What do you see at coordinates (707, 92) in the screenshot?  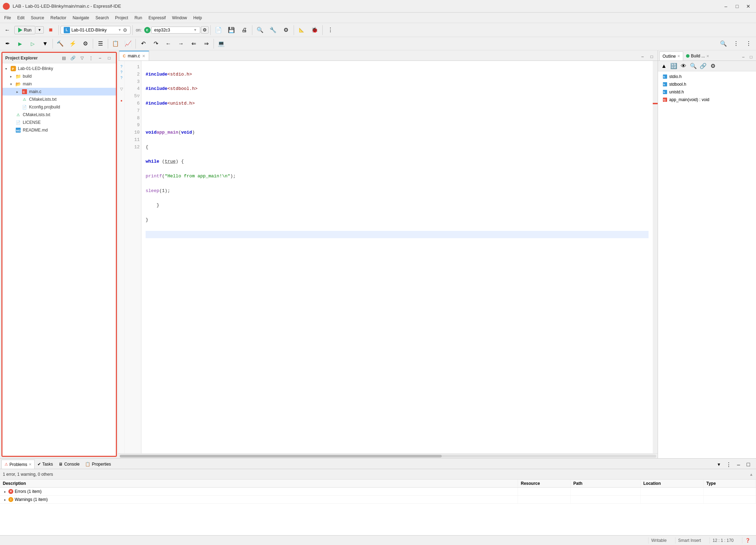 I see `outline-unistd: h unistd.h` at bounding box center [707, 92].